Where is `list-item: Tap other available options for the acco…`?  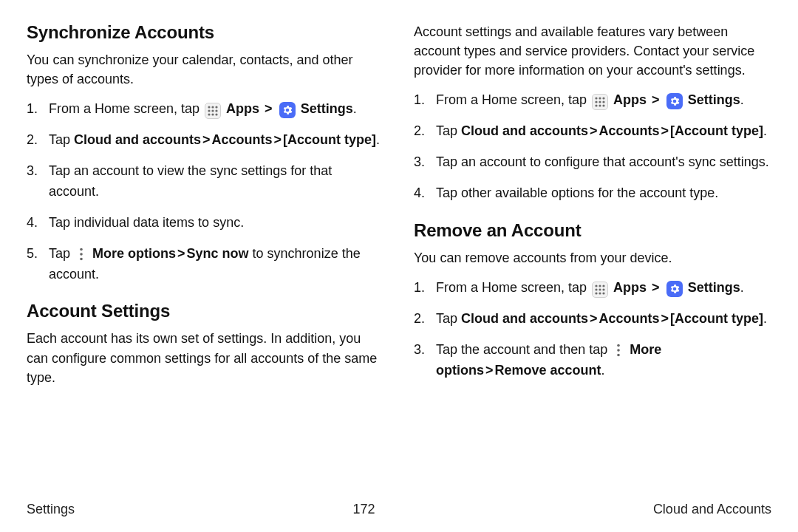
list-item: Tap other available options for the acco… is located at coordinates (593, 194).